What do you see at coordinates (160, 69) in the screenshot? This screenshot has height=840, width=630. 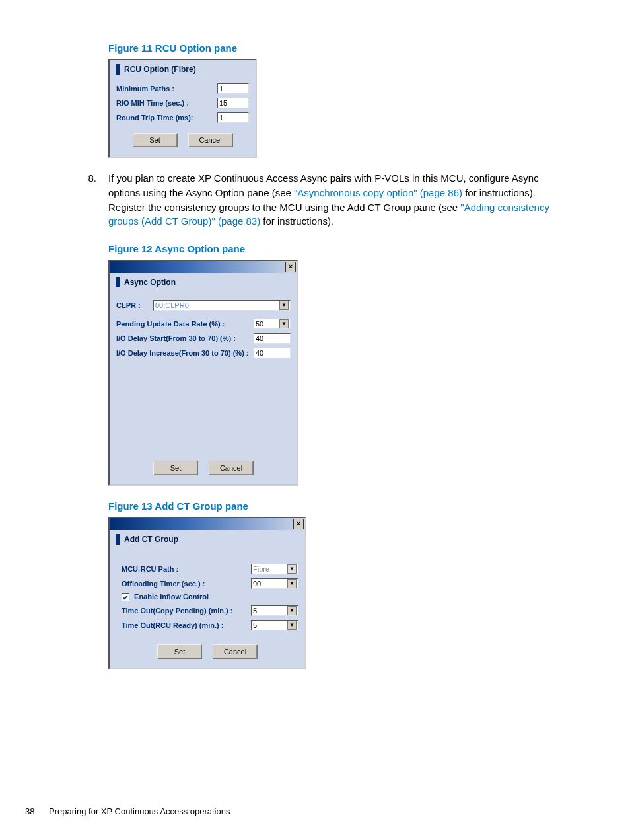 I see `pane-title-label: RCU Option (Fibre)` at bounding box center [160, 69].